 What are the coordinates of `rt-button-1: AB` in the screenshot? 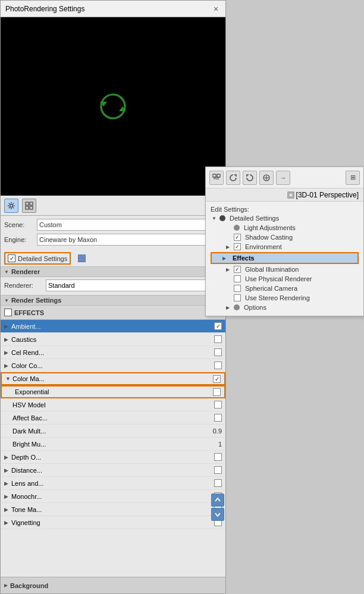 It's located at (216, 178).